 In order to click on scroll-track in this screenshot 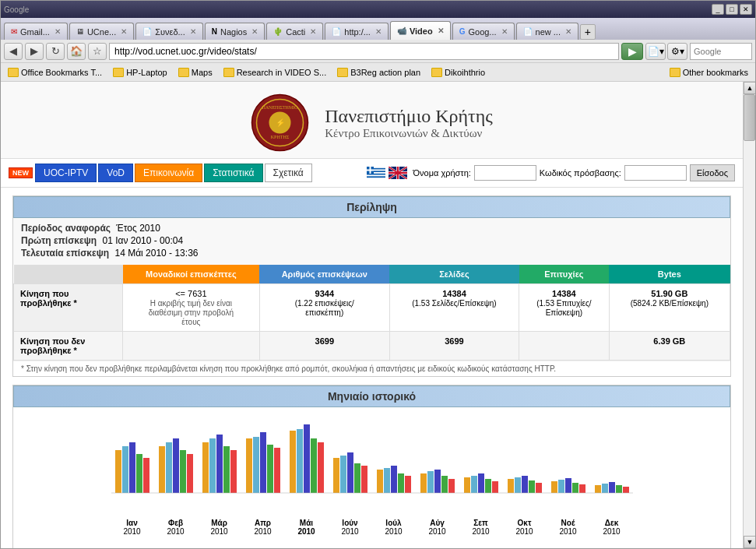, I will do `click(749, 315)`.